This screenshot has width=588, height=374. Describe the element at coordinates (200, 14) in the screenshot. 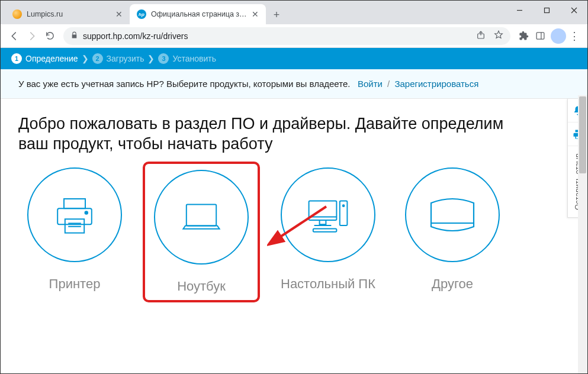

I see `tab-title: Официальная страница загрузк` at that location.